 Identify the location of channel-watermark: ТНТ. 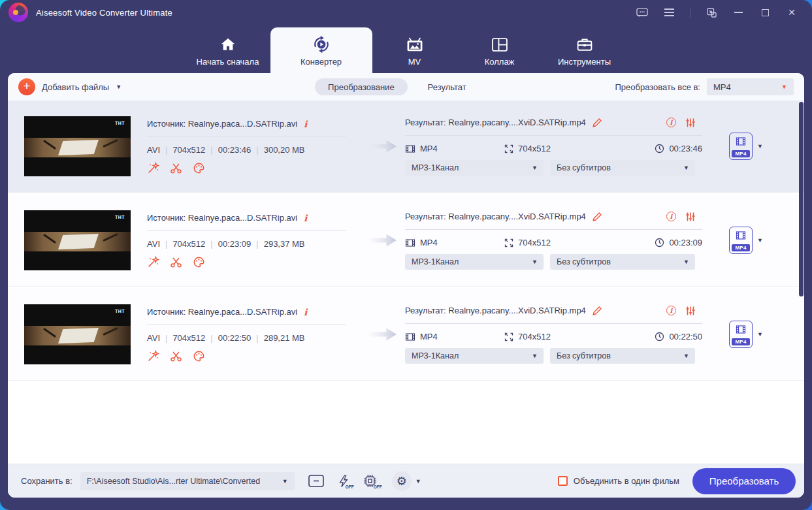
(120, 123).